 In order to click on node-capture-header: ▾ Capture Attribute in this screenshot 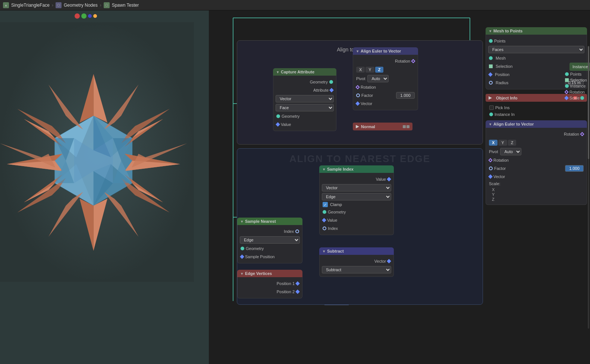, I will do `click(305, 72)`.